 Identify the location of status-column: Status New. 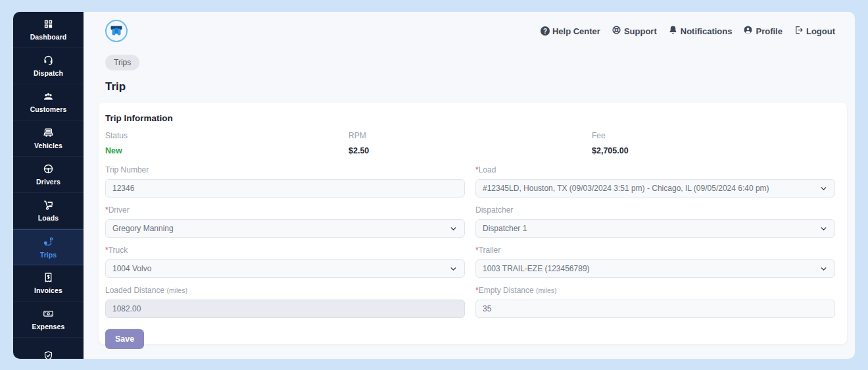
(227, 144).